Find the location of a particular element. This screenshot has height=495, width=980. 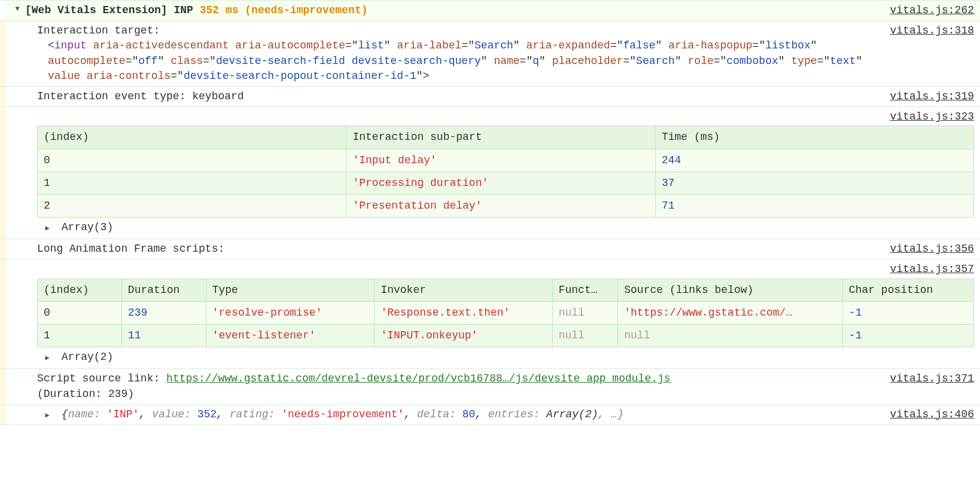

metric-value: 352 ms (needs-improvement) is located at coordinates (284, 10).